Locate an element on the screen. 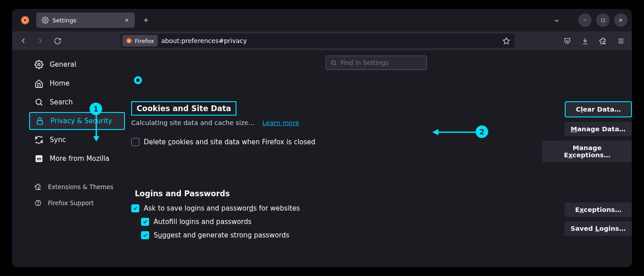  sidebar-item-label: Extensions & Themes is located at coordinates (81, 187).